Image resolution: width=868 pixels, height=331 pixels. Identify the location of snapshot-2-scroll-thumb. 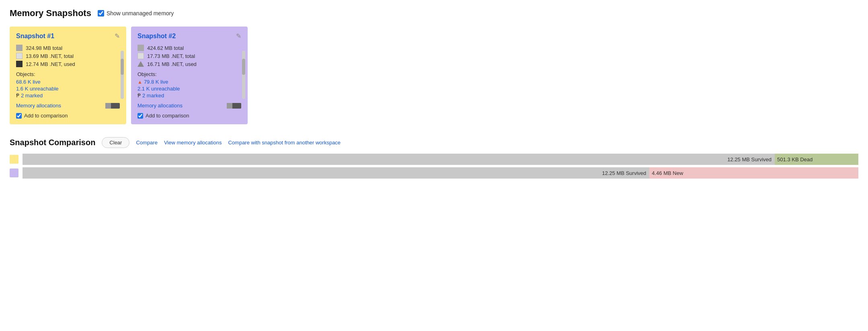
(244, 67).